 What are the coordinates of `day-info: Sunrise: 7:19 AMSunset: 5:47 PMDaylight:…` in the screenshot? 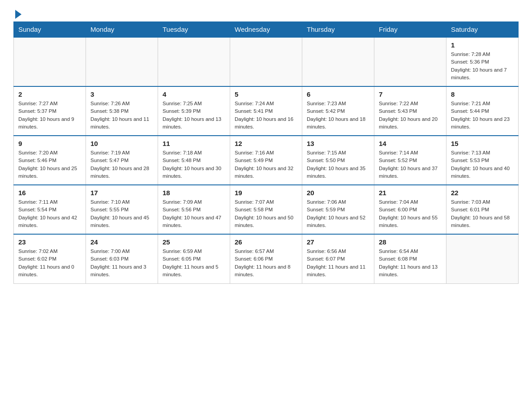 It's located at (122, 165).